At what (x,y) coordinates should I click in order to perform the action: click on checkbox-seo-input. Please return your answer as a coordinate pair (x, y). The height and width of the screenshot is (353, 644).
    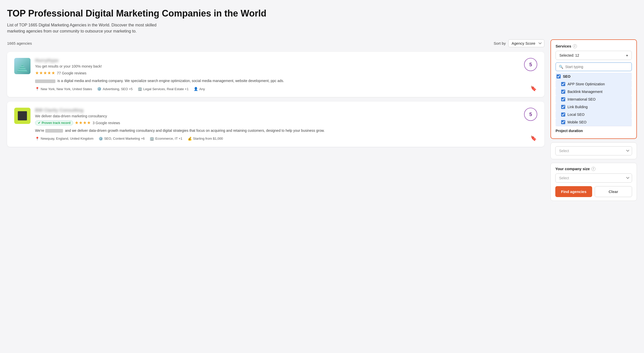
    Looking at the image, I should click on (559, 76).